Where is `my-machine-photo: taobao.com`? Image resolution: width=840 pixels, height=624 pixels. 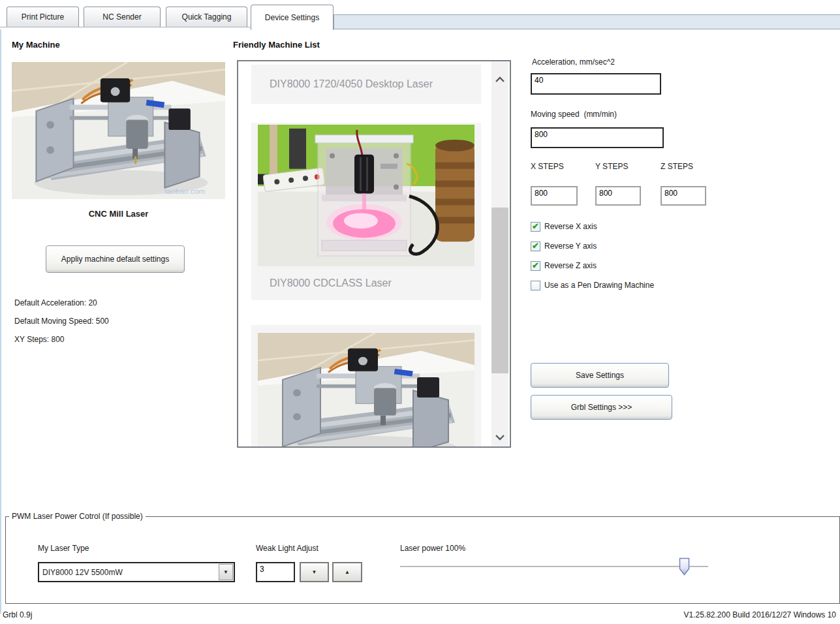 my-machine-photo: taobao.com is located at coordinates (119, 131).